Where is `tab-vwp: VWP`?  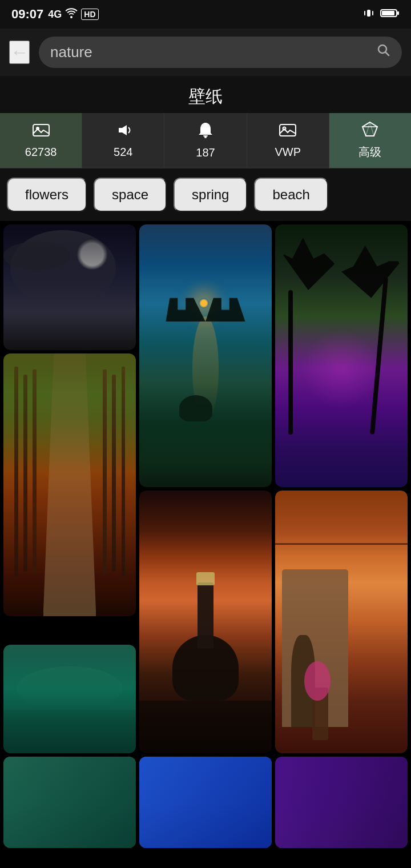 tab-vwp: VWP is located at coordinates (288, 140).